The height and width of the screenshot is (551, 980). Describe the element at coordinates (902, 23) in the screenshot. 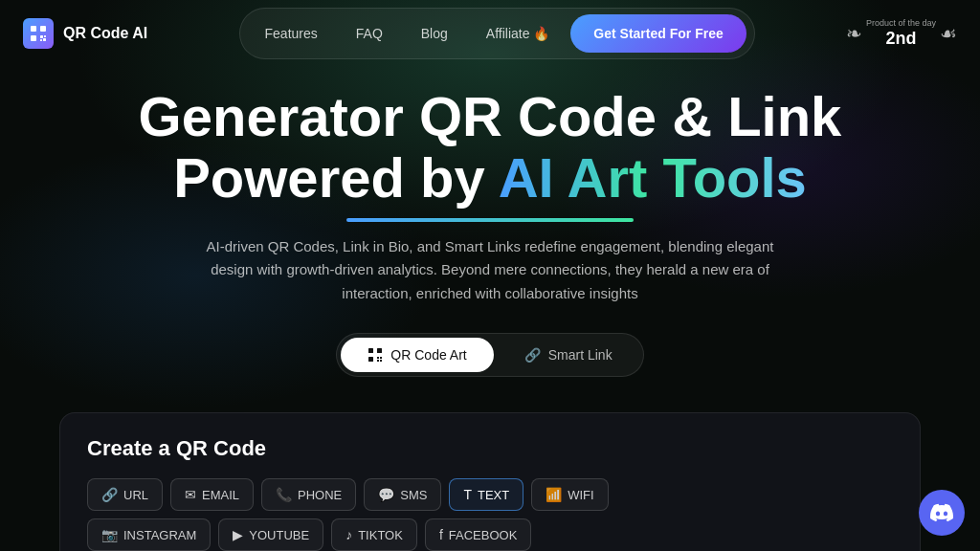

I see `badge-text: Product of the day` at that location.